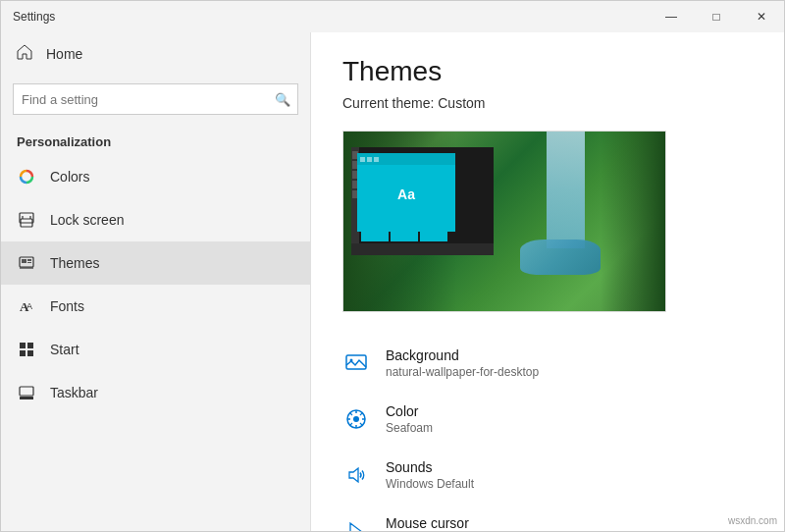 The height and width of the screenshot is (532, 785). What do you see at coordinates (430, 523) in the screenshot?
I see `mouse-cursor-text: Mouse cursor Windows Default` at bounding box center [430, 523].